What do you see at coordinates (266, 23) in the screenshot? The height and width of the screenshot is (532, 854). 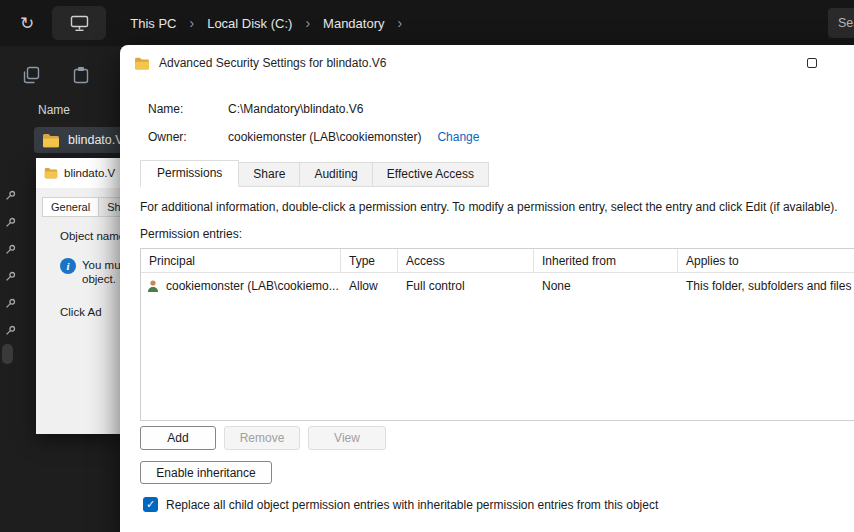 I see `breadcrumb: This PC › Local Disk (C:) › Mandatory ›` at bounding box center [266, 23].